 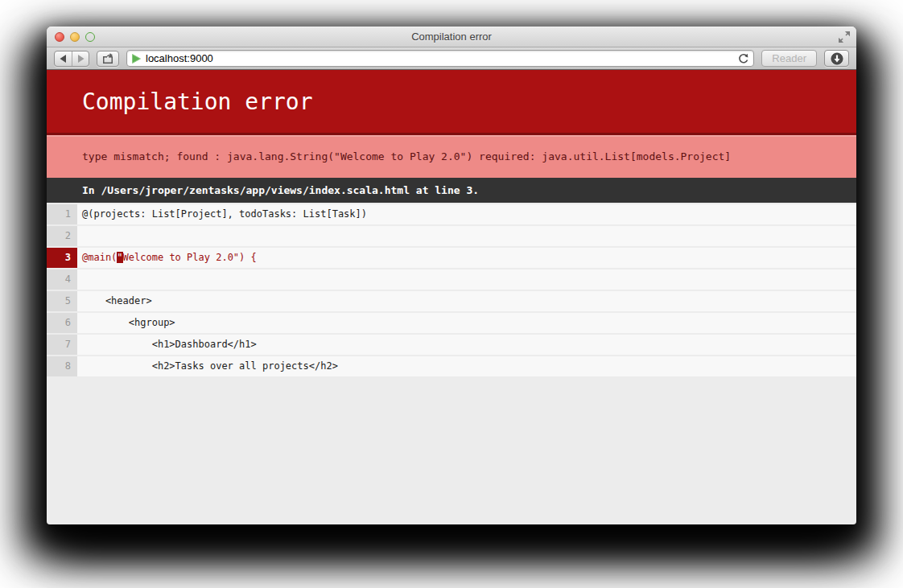 I want to click on back-arrow-icon, so click(x=63, y=59).